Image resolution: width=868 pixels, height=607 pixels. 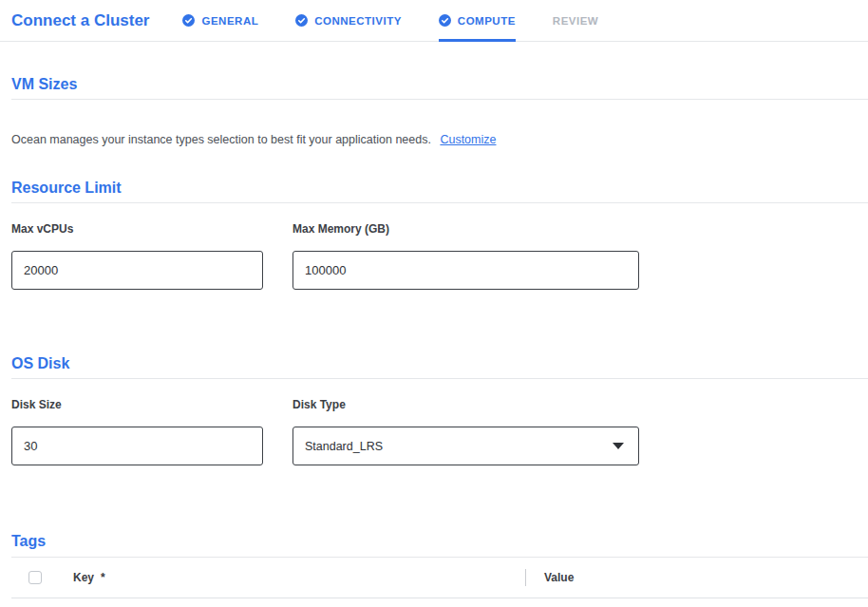 I want to click on max-memory-input, so click(x=465, y=270).